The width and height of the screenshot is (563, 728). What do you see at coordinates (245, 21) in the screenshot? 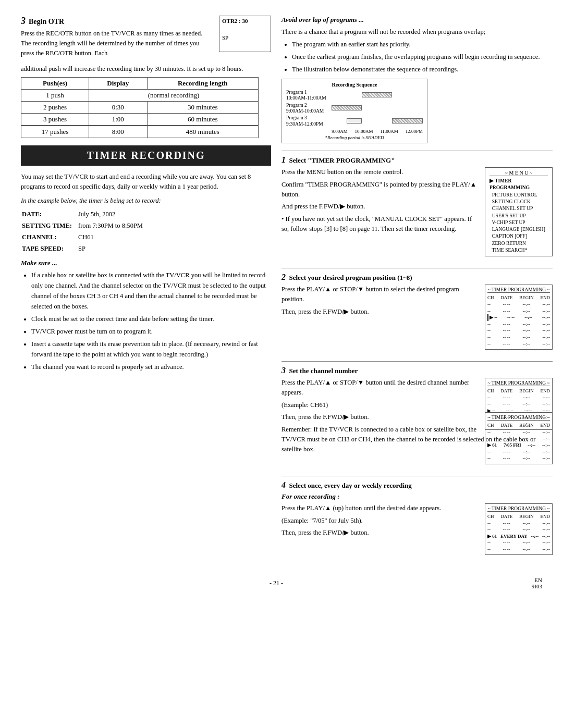
I see `otr-box-label: OTR2 : 30` at bounding box center [245, 21].